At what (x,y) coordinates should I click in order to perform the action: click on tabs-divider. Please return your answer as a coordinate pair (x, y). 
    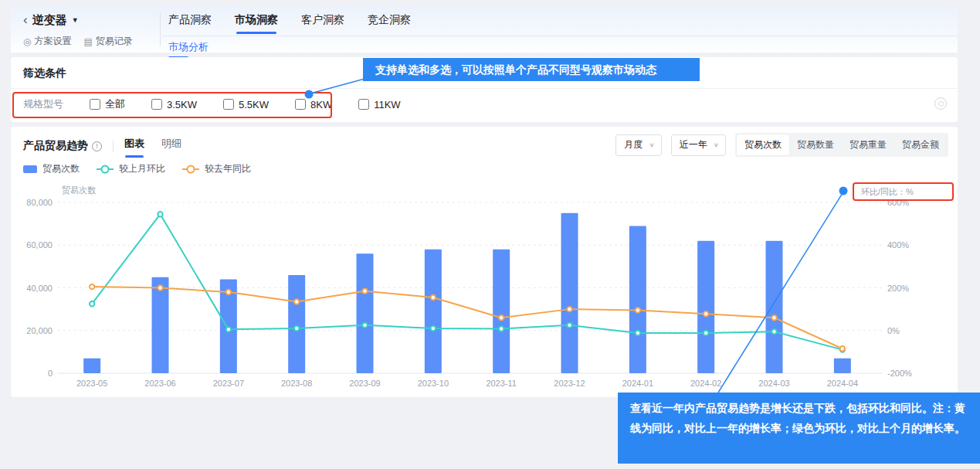
    Looking at the image, I should click on (560, 36).